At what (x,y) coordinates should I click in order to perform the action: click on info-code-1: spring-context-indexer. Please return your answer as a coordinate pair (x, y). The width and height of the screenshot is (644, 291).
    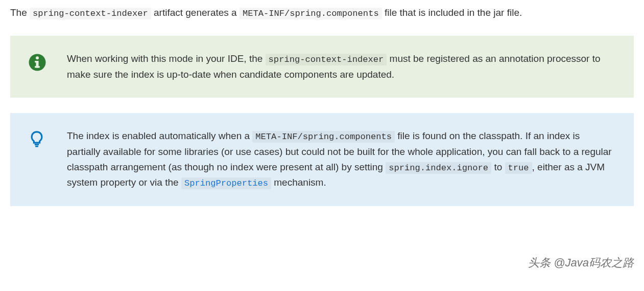
    Looking at the image, I should click on (326, 59).